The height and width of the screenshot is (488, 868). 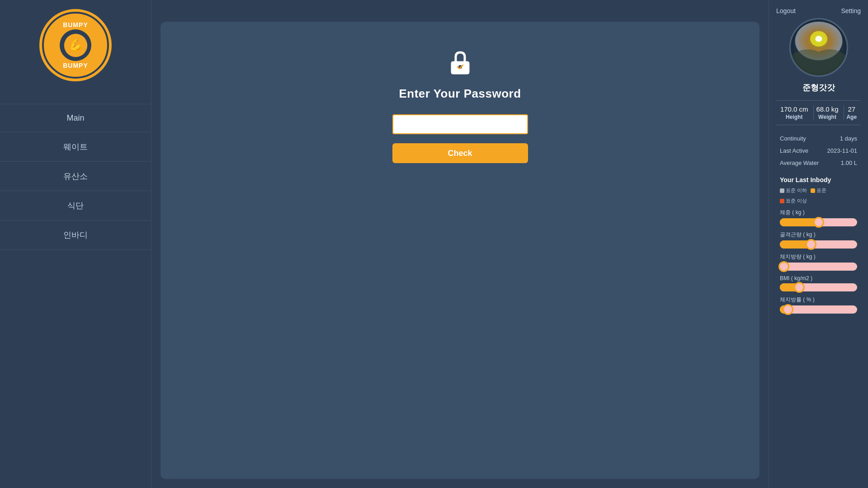 I want to click on setting-link: Setting, so click(x=851, y=11).